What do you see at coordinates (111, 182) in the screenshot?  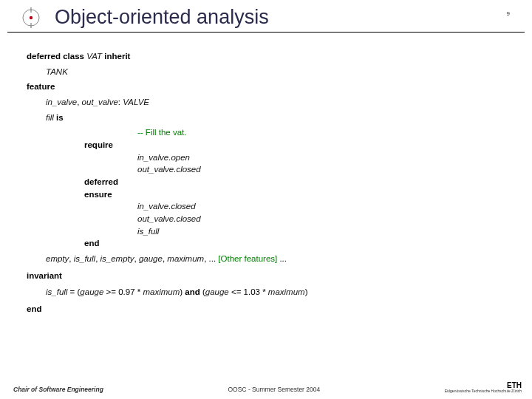 I see `deferred-kw: deferred` at bounding box center [111, 182].